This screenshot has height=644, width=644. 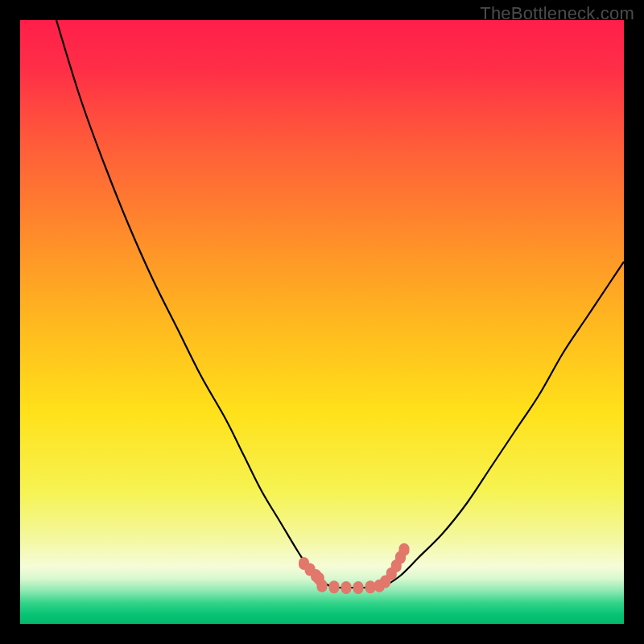 I want to click on marker-group, so click(x=354, y=568).